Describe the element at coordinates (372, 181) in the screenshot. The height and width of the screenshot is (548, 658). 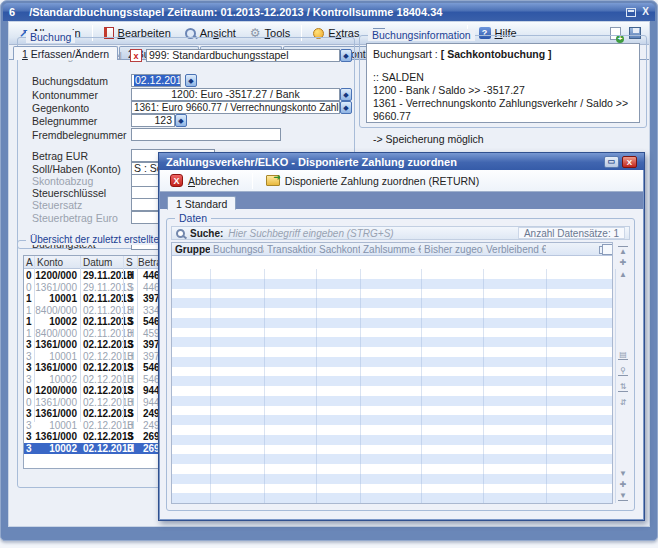
I see `assign-payment-button: Disponierte Zahlung zuordnen (RETURN)` at that location.